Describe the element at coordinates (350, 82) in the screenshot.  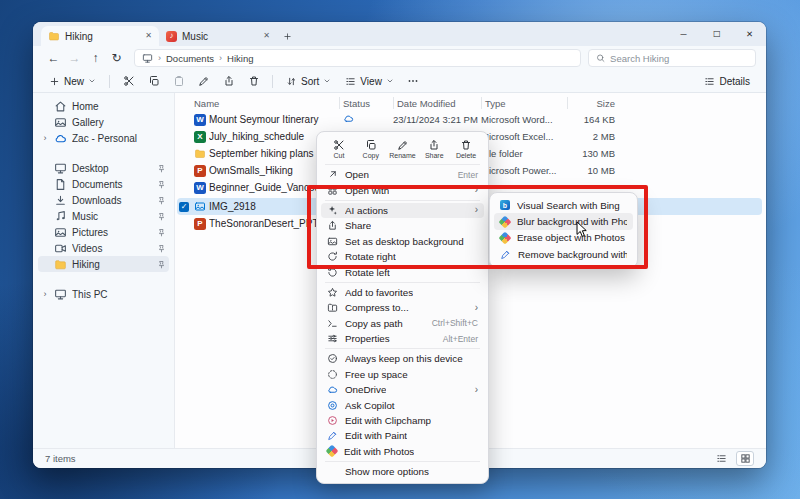
I see `view-icon` at that location.